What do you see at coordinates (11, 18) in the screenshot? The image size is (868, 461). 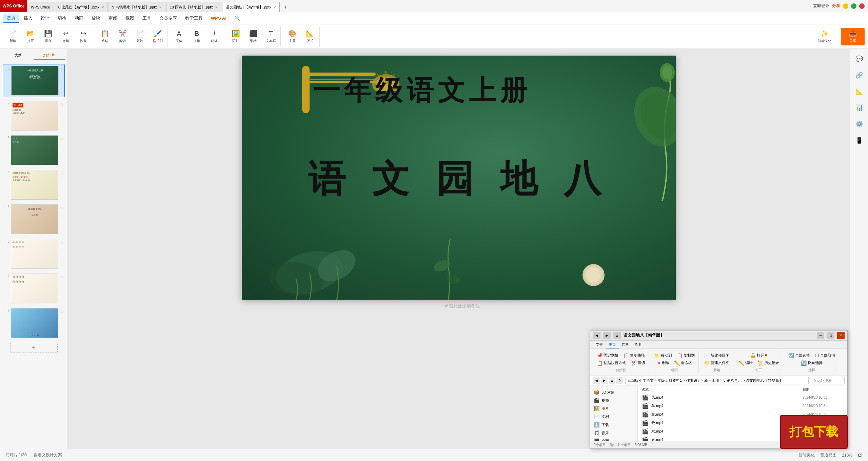 I see `menu-home: 首页` at bounding box center [11, 18].